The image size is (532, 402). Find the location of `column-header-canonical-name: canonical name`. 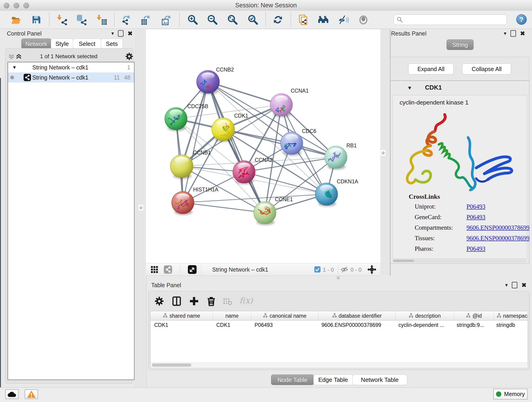

column-header-canonical-name: canonical name is located at coordinates (285, 316).